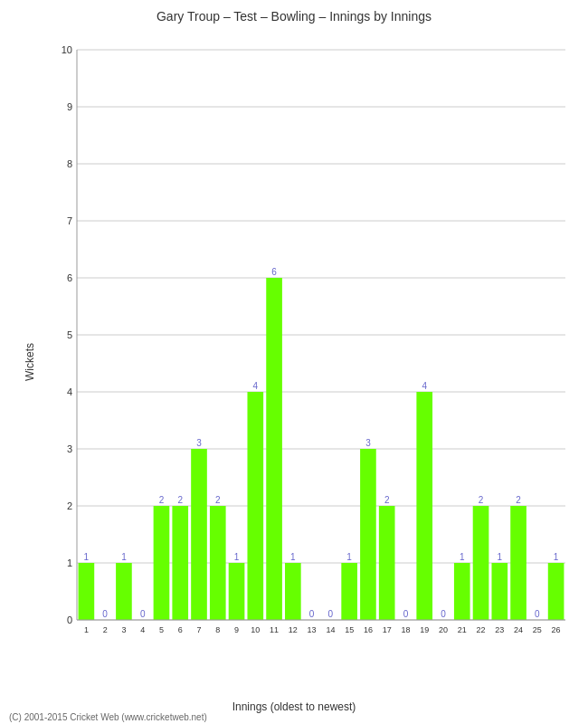 The image size is (588, 724). What do you see at coordinates (556, 630) in the screenshot?
I see `svg-text: 26` at bounding box center [556, 630].